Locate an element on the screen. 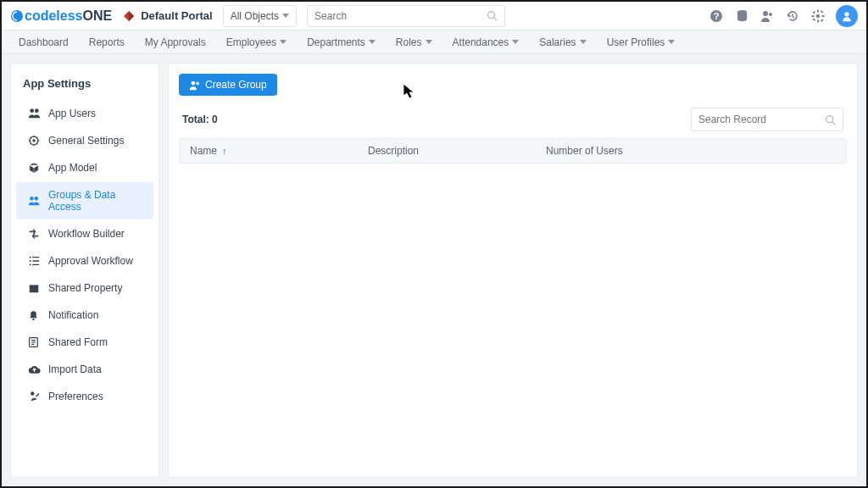 This screenshot has width=868, height=488. sidebar-item-general-settings: General Settings is located at coordinates (85, 141).